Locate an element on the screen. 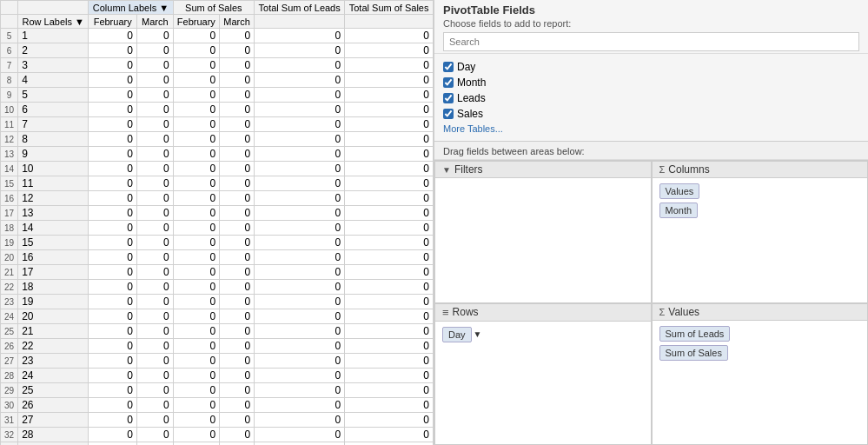 This screenshot has width=868, height=445. cell-2-1: 0 is located at coordinates (156, 50).